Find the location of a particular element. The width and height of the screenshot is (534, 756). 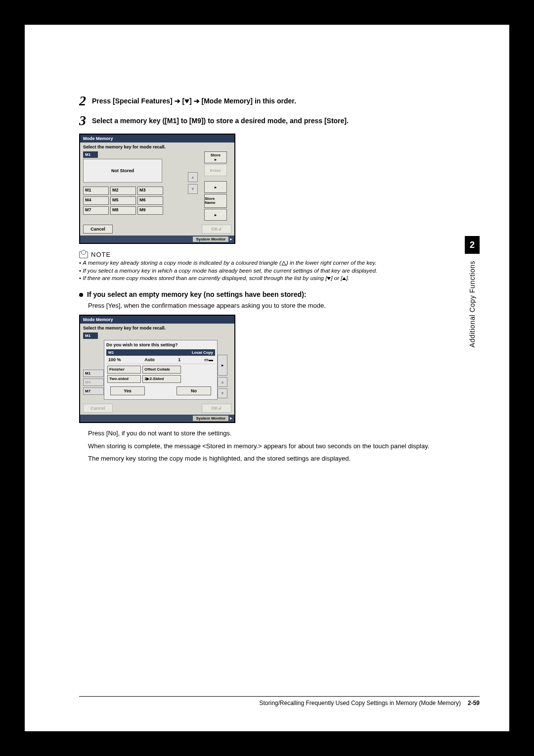

page-footer: Storing/Recalling Frequently Used Copy S… is located at coordinates (279, 702).